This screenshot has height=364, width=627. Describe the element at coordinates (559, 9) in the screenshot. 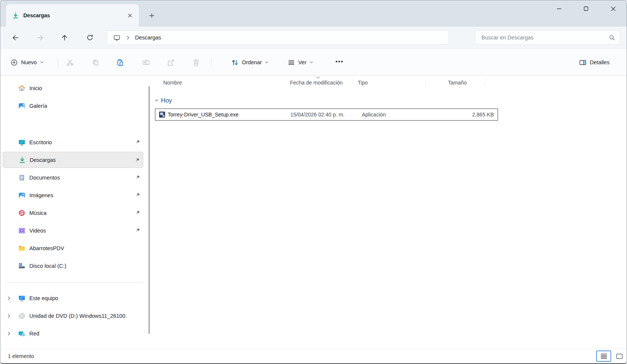

I see `minimize-button` at that location.